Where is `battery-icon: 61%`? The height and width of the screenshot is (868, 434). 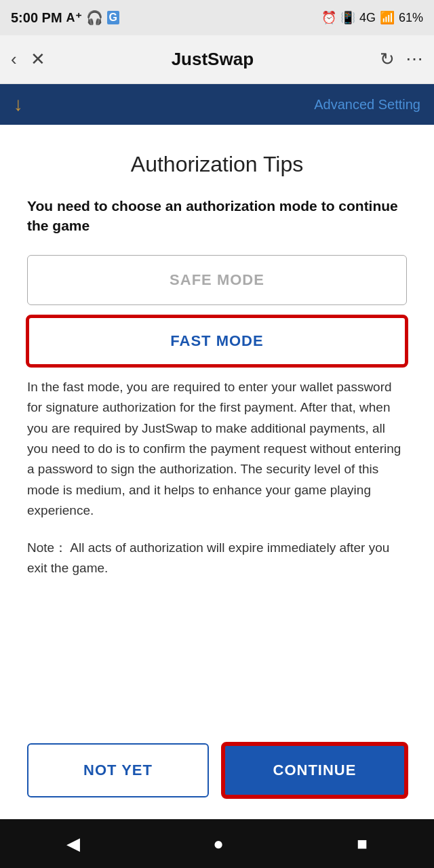 battery-icon: 61% is located at coordinates (411, 18).